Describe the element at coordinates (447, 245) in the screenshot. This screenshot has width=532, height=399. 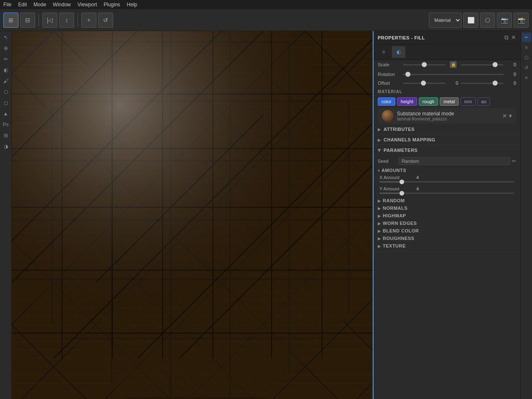
I see `texture-header: ▶ TEXTURE` at that location.